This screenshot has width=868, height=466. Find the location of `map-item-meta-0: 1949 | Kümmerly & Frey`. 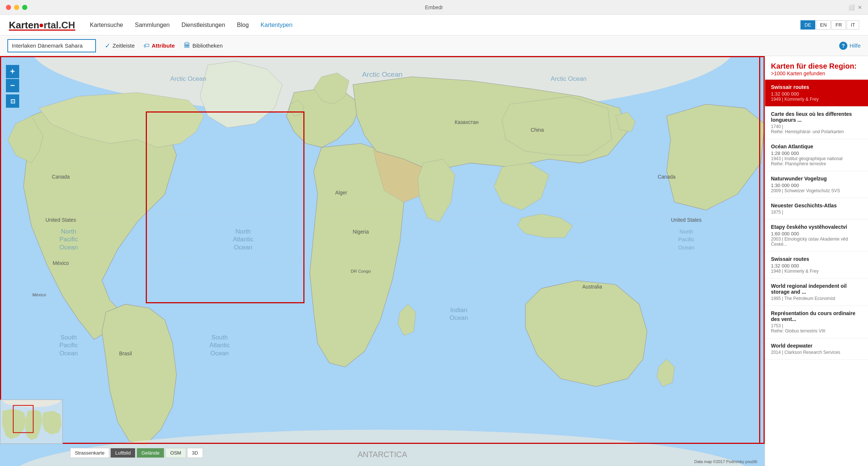

map-item-meta-0: 1949 | Kümmerly & Frey is located at coordinates (816, 99).